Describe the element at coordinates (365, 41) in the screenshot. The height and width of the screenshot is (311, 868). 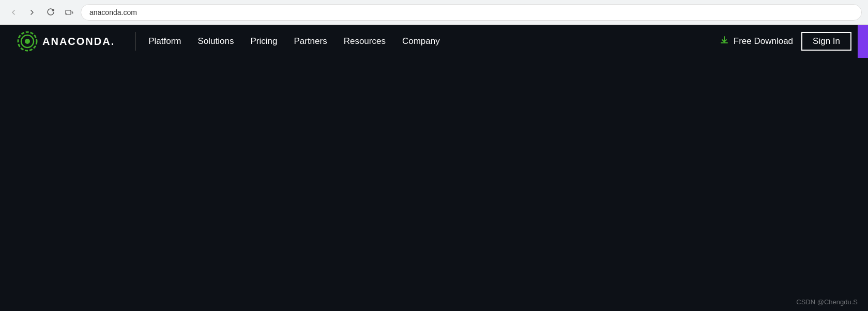
I see `nav-link-resources: Resources` at that location.